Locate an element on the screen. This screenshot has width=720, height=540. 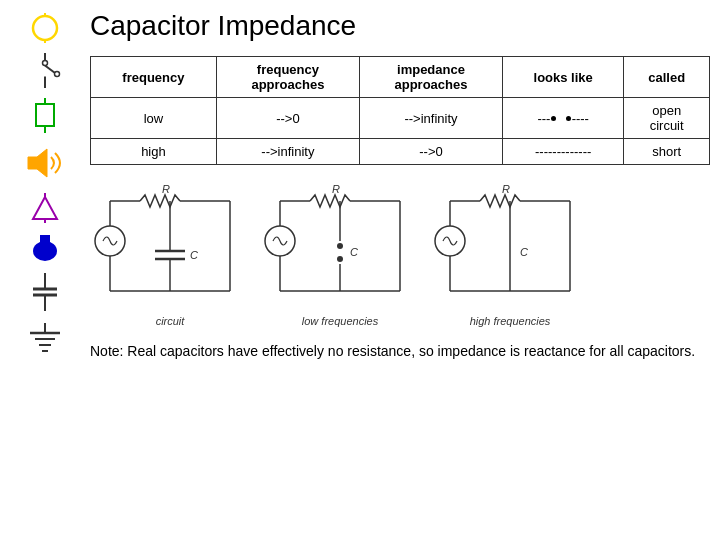
diagram-label-low: low frequencies is located at coordinates (340, 321).